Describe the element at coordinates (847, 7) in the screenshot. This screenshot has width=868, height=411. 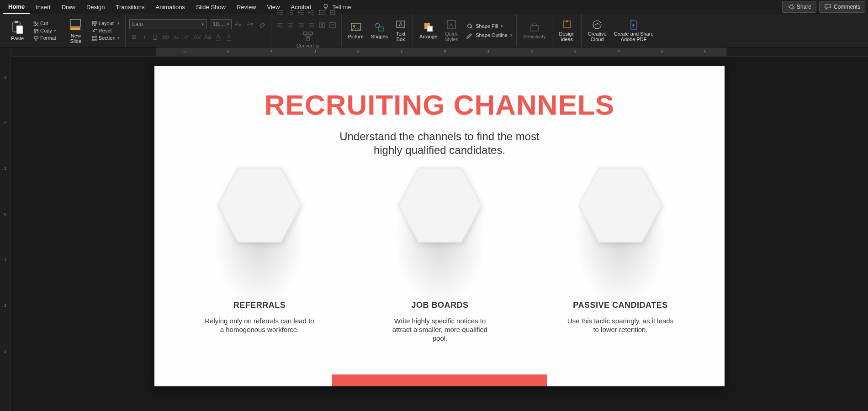
I see `comments-label: Comments` at that location.